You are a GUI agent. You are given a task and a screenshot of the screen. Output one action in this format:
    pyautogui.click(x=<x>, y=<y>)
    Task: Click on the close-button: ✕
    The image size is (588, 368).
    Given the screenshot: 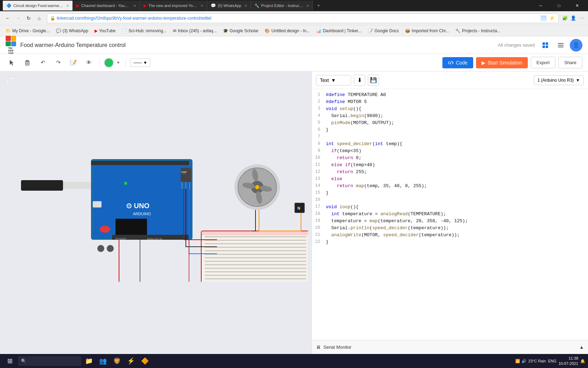 What is the action you would take?
    pyautogui.click(x=577, y=6)
    